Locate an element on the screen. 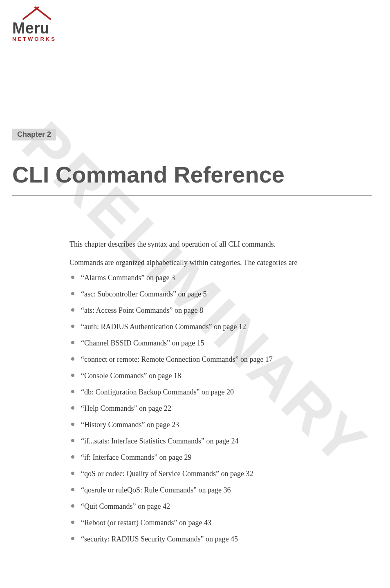 This screenshot has height=588, width=390. chapter-label: Chapter 2 is located at coordinates (34, 135).